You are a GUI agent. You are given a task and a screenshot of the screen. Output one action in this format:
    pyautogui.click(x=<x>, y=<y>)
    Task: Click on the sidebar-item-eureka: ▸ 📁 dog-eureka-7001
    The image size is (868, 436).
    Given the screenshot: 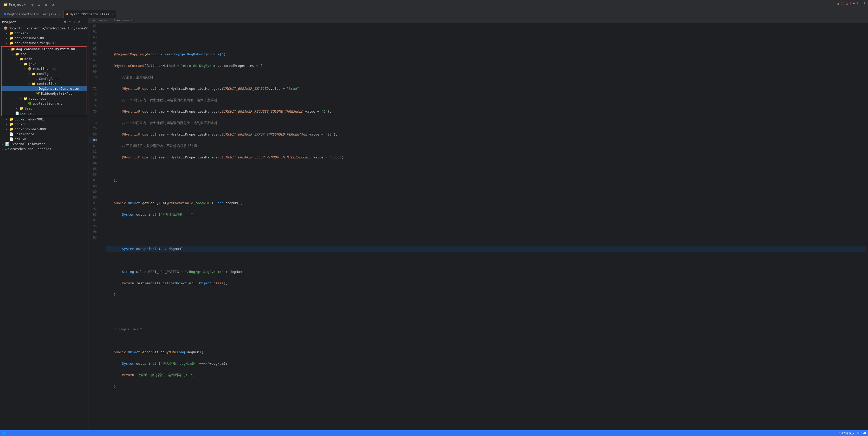 What is the action you would take?
    pyautogui.click(x=44, y=119)
    